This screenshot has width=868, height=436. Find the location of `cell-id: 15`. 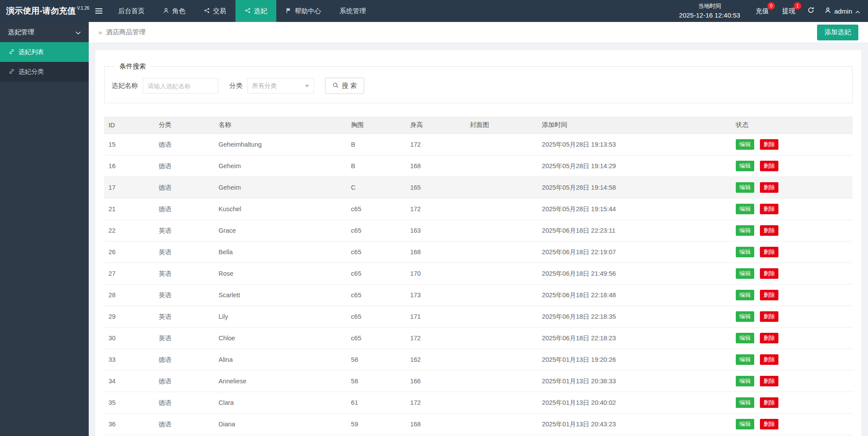

cell-id: 15 is located at coordinates (129, 145).